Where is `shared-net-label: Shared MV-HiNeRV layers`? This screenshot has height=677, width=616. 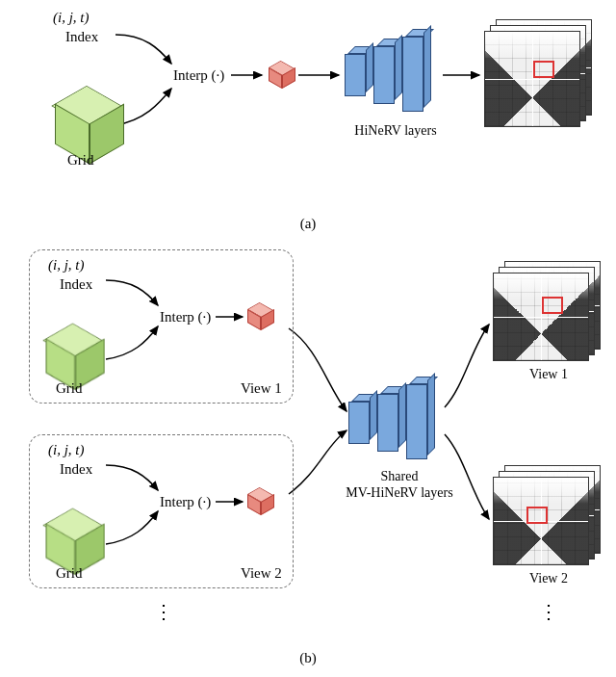 shared-net-label: Shared MV-HiNeRV layers is located at coordinates (399, 485).